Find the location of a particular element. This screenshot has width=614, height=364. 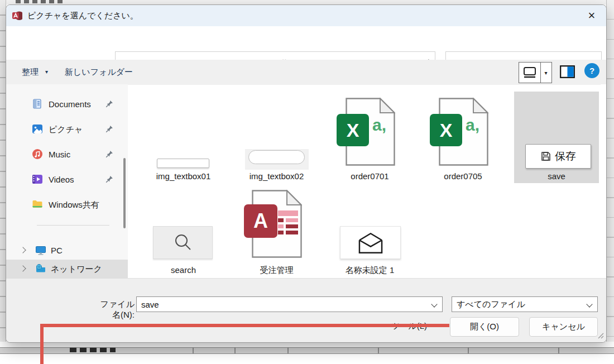

sidebar-item-label: Documents is located at coordinates (70, 104).